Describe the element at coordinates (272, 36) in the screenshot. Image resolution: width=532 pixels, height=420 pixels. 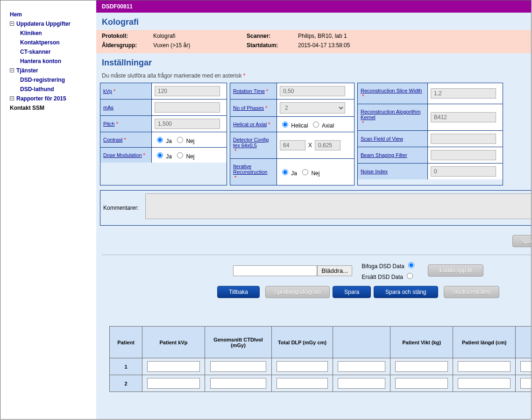
I see `scanner-label: Scanner:` at that location.